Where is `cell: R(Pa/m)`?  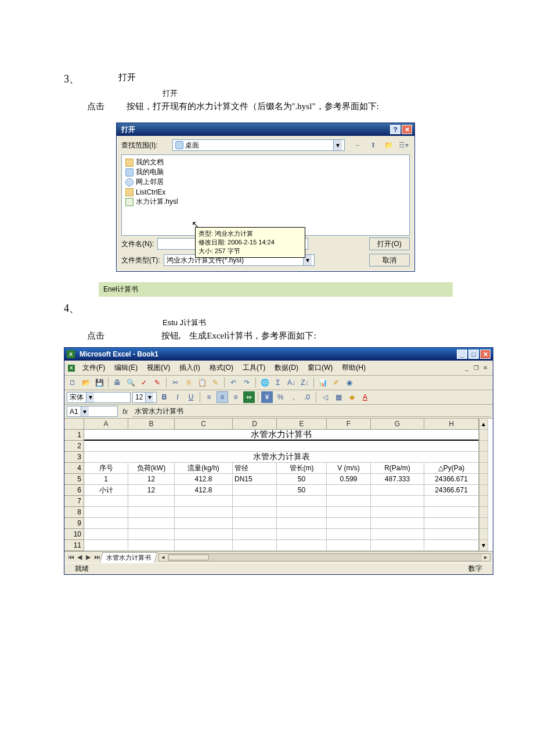
cell: R(Pa/m) is located at coordinates (398, 468).